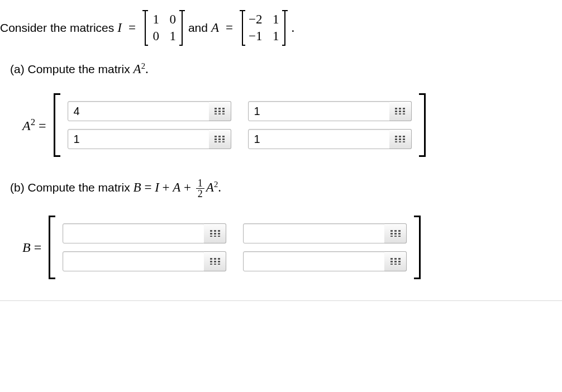  Describe the element at coordinates (286, 189) in the screenshot. I see `part-b-prompt: (b) Compute the matrix B = I + A + 12A2.` at that location.